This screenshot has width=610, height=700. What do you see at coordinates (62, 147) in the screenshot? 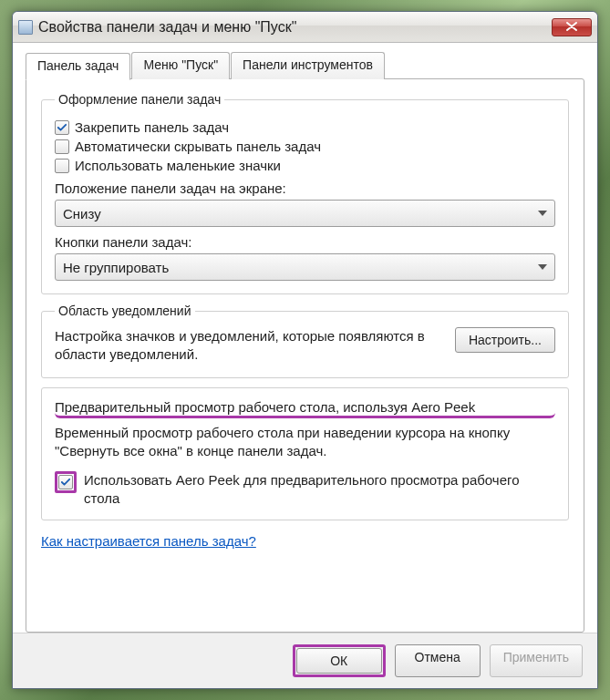
I see `checkbox-autohide` at bounding box center [62, 147].